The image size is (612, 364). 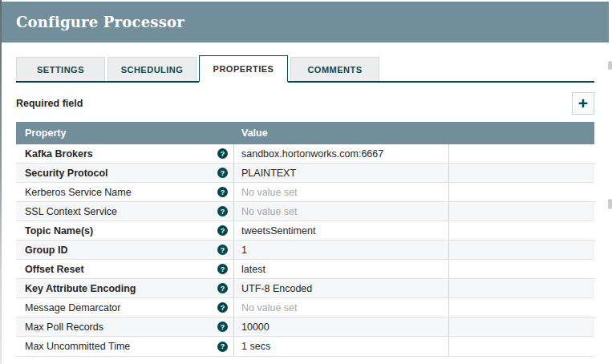 What do you see at coordinates (79, 192) in the screenshot?
I see `property-name: Kerberos Service Name` at bounding box center [79, 192].